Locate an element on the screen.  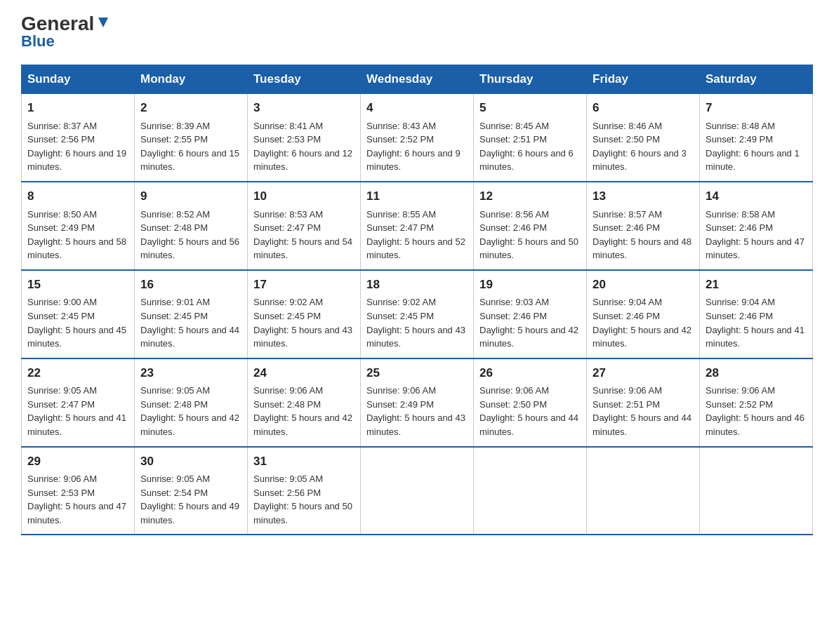
header-thursday: Thursday is located at coordinates (531, 80).